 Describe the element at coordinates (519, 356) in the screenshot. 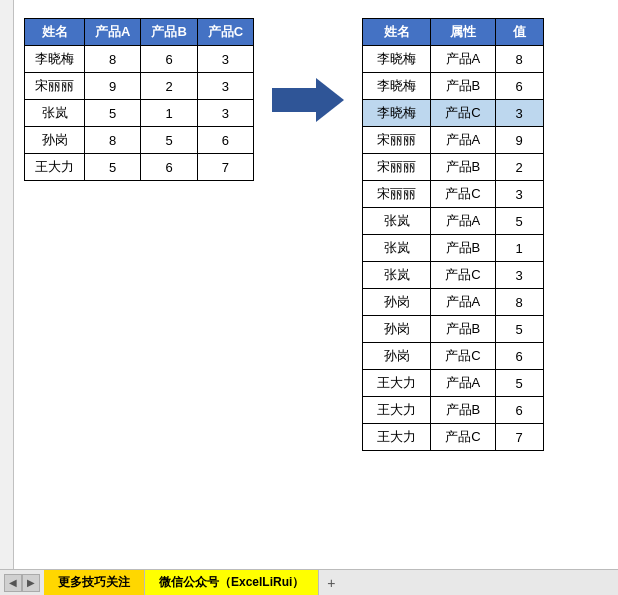

I see `right-cell-11-2: 6` at that location.